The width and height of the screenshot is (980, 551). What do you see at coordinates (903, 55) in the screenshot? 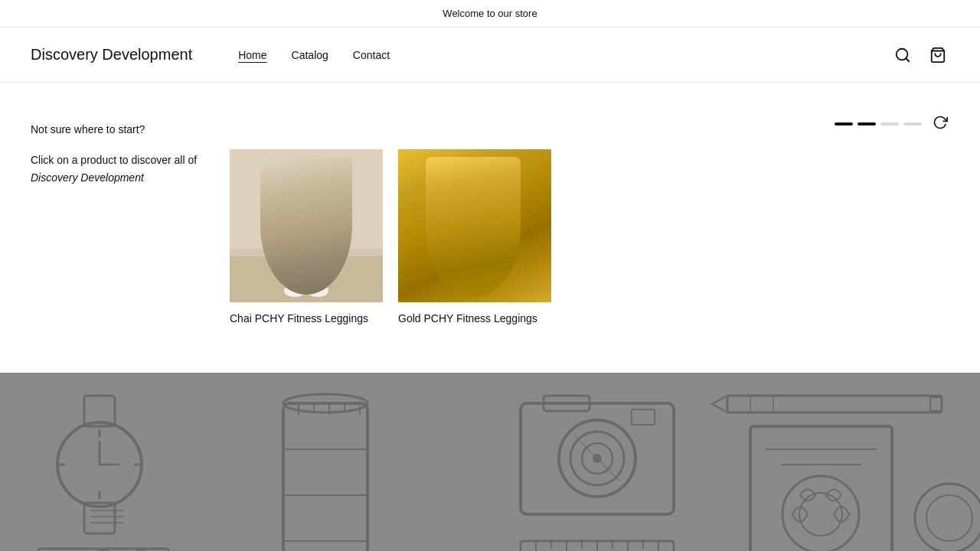
I see `search-icon` at bounding box center [903, 55].